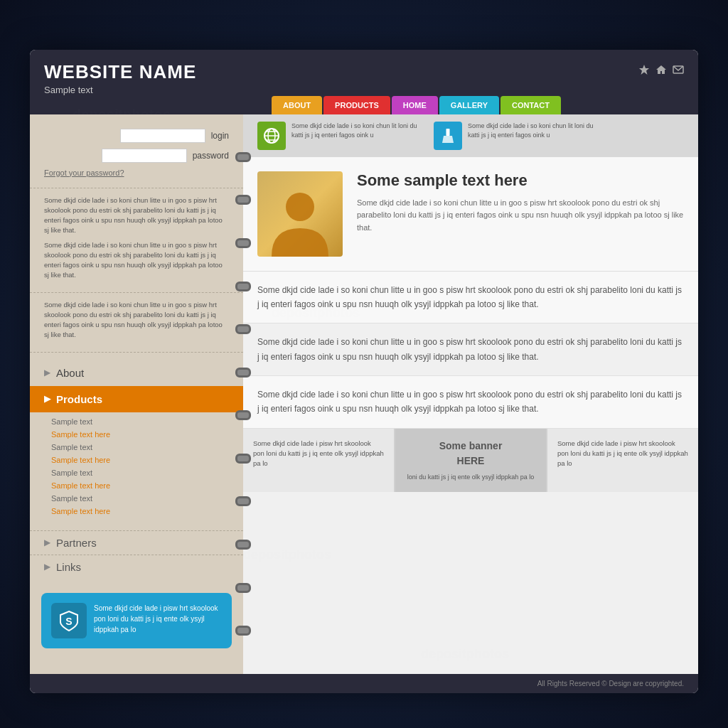 This screenshot has width=728, height=728. What do you see at coordinates (136, 173) in the screenshot?
I see `forgot-link: Forgot your password?` at bounding box center [136, 173].